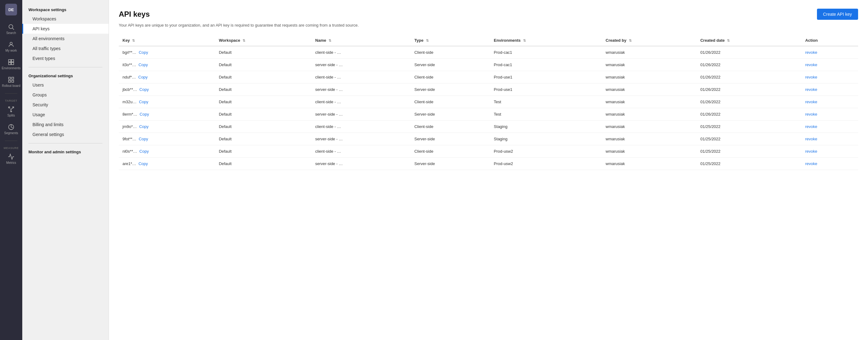 This screenshot has height=340, width=868. Describe the element at coordinates (546, 40) in the screenshot. I see `col-environments: Environments ⇅` at that location.